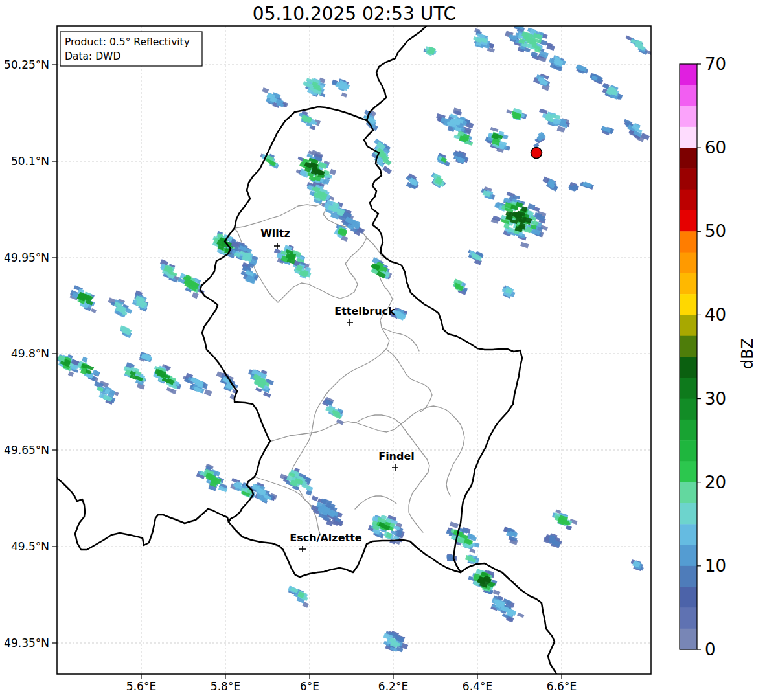 The height and width of the screenshot is (700, 767). Describe the element at coordinates (338, 390) in the screenshot. I see `city-labels: WiltzEttelbruckFindelEsch/Alzette` at that location.